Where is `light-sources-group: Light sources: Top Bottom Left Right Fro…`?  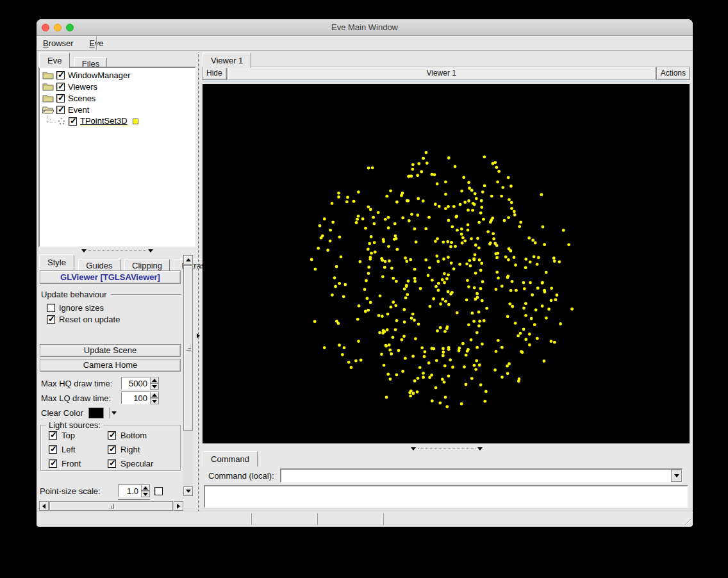 light-sources-group: Light sources: Top Bottom Left Right Fro… is located at coordinates (110, 448).